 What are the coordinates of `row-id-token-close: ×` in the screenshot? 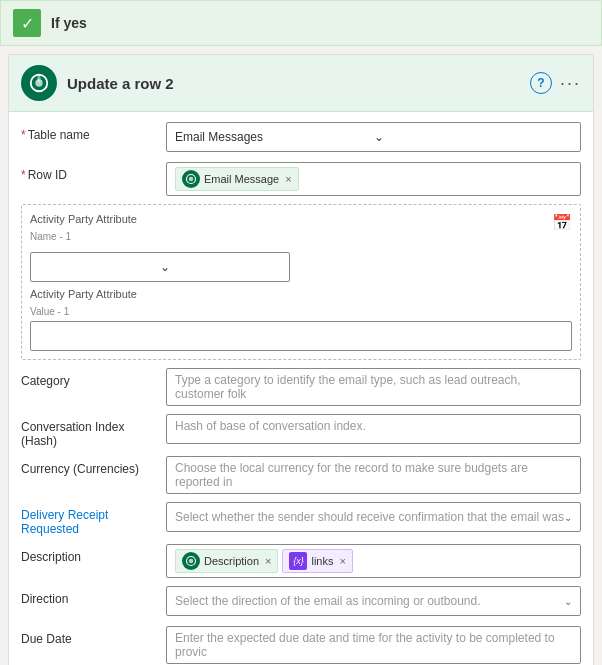 It's located at (288, 179).